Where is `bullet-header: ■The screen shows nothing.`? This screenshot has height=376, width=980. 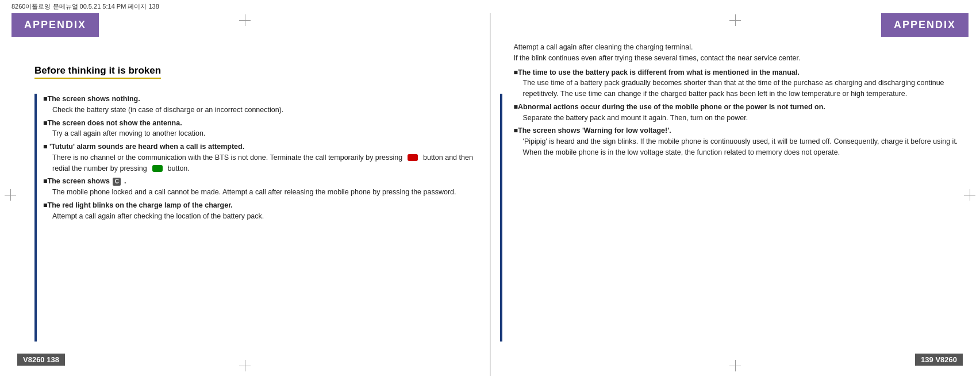 bullet-header: ■The screen shows nothing. is located at coordinates (261, 99).